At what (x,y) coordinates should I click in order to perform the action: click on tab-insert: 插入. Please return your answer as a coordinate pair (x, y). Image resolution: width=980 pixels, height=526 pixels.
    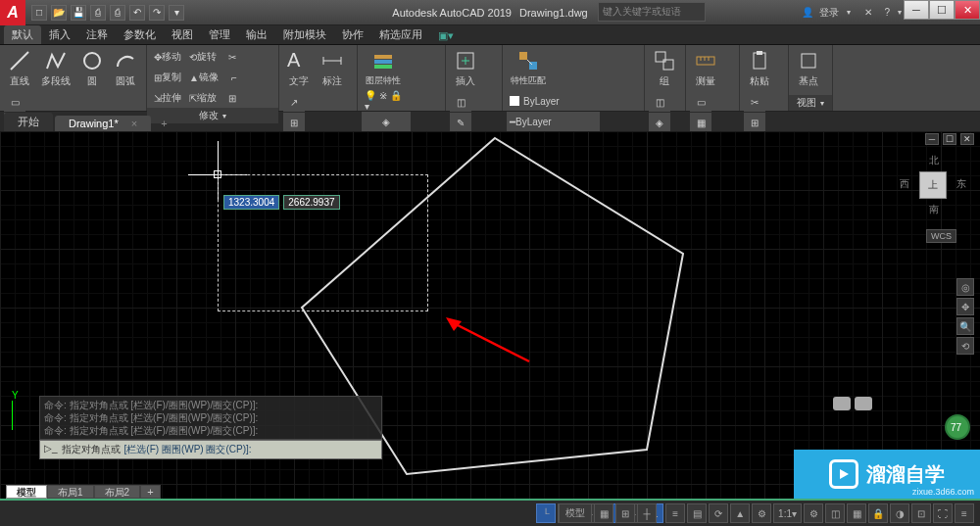
    Looking at the image, I should click on (60, 35).